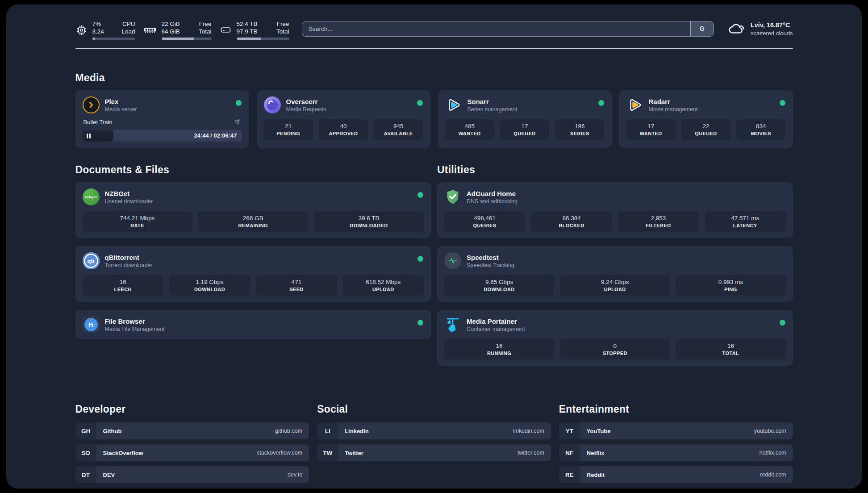 The width and height of the screenshot is (868, 493). What do you see at coordinates (570, 475) in the screenshot?
I see `bookmark-badge: RE` at bounding box center [570, 475].